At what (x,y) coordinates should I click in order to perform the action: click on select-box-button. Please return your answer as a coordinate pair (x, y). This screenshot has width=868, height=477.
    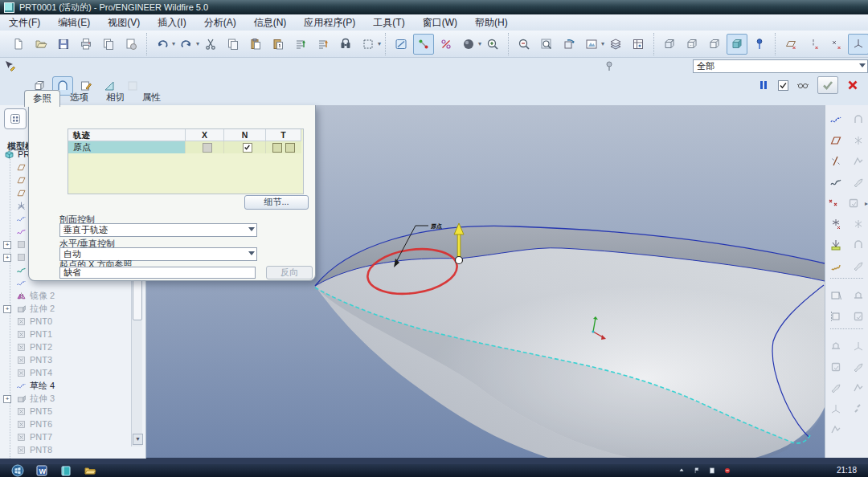
    Looking at the image, I should click on (368, 44).